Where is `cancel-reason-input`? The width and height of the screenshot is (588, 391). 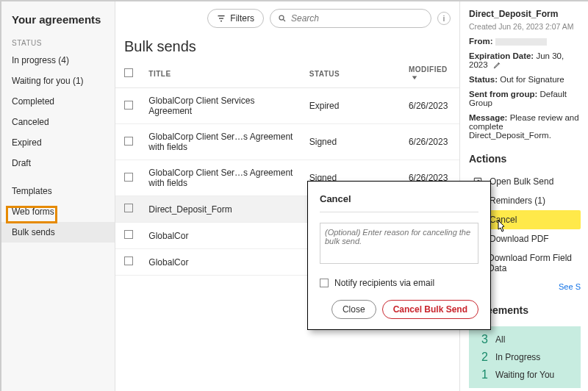 cancel-reason-input is located at coordinates (399, 243).